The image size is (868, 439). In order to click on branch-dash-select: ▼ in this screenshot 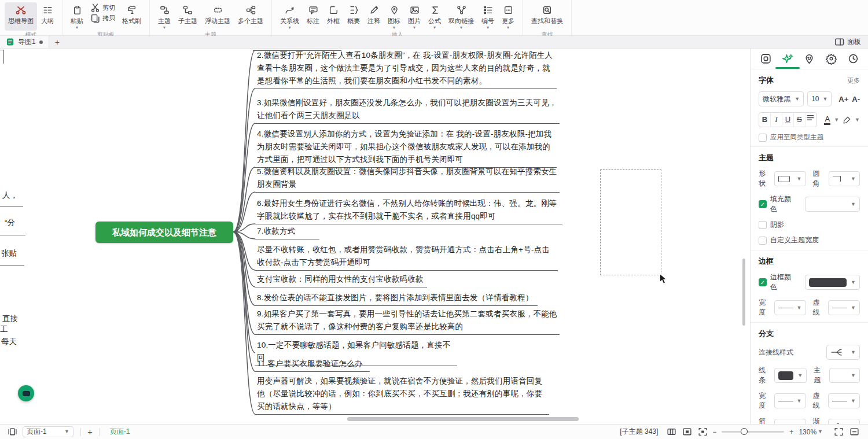, I will do `click(844, 401)`.